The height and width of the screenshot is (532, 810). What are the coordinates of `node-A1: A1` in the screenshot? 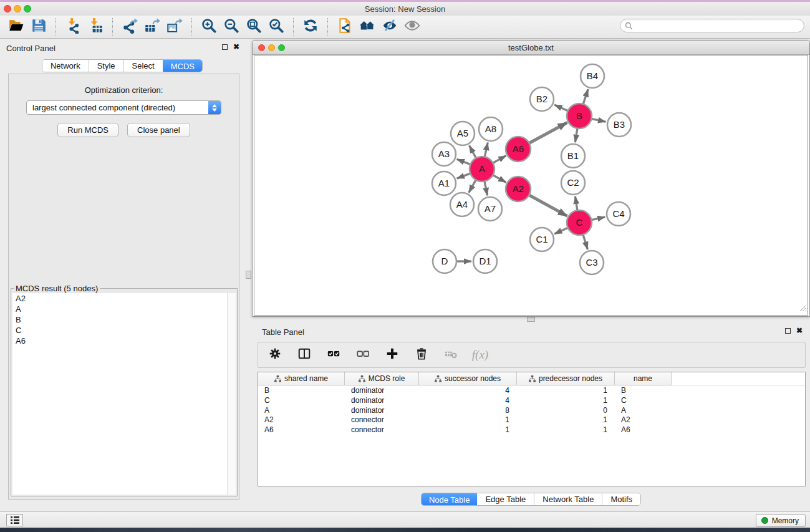 It's located at (444, 183).